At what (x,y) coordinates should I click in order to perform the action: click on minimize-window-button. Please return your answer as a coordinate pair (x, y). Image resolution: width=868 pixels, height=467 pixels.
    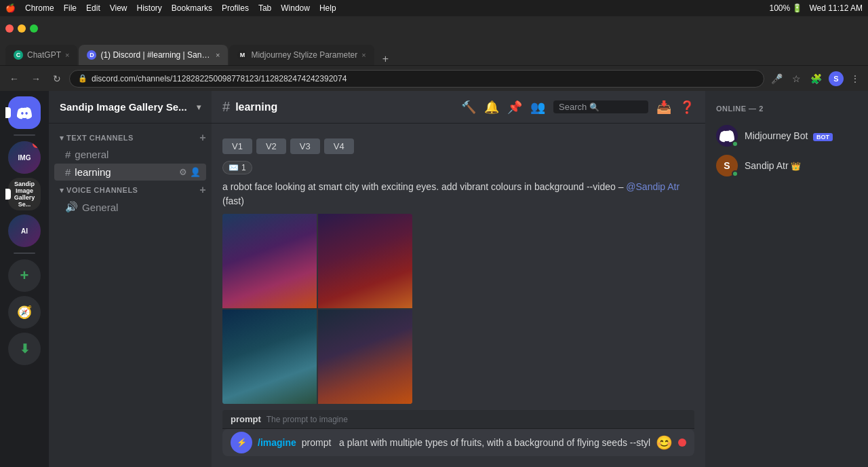
    Looking at the image, I should click on (22, 29).